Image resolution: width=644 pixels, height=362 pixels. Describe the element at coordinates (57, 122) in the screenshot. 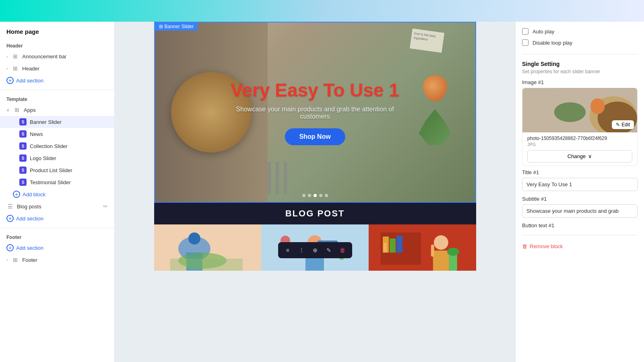

I see `sidebar-item-banner-slider: S Banner Slider` at that location.